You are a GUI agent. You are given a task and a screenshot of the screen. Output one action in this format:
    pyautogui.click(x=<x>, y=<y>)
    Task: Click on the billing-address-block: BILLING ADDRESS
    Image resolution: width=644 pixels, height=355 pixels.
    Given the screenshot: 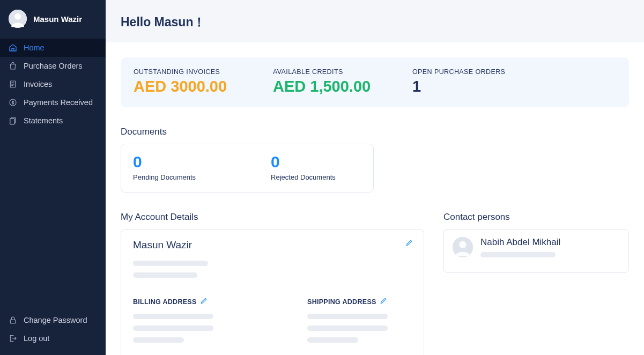 What is the action you would take?
    pyautogui.click(x=186, y=323)
    